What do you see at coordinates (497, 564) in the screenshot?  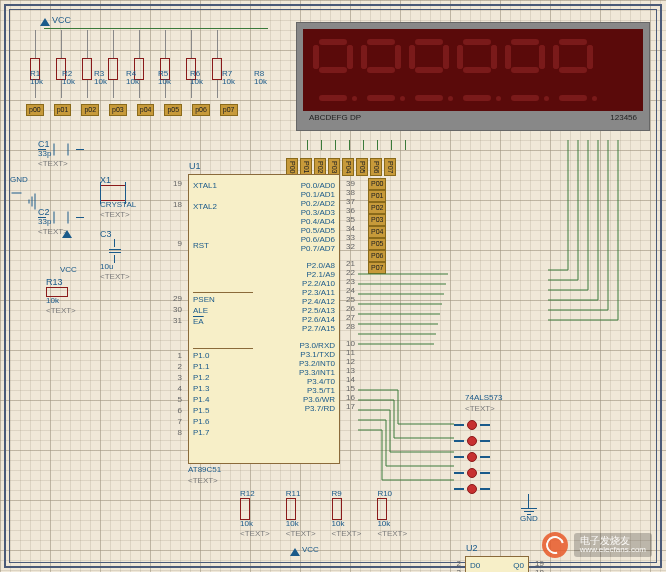 I see `chip-u2: U2 D0 D1 D2 D3 D4 D5 D6 D7 LE OE Q0 Q1 Q…` at bounding box center [497, 564].